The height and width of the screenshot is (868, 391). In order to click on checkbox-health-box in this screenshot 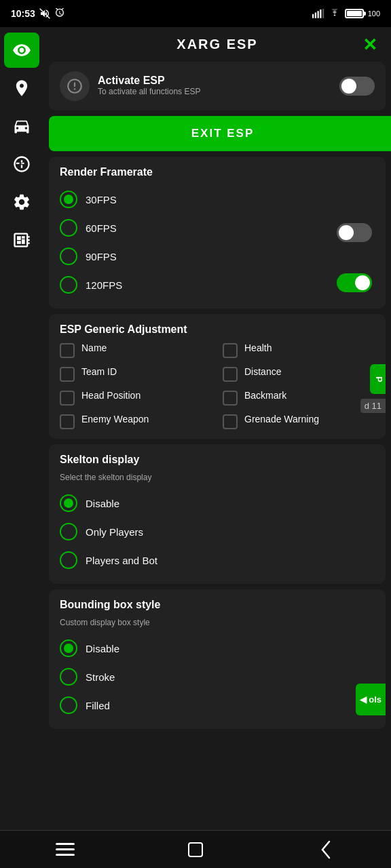, I will do `click(230, 351)`.